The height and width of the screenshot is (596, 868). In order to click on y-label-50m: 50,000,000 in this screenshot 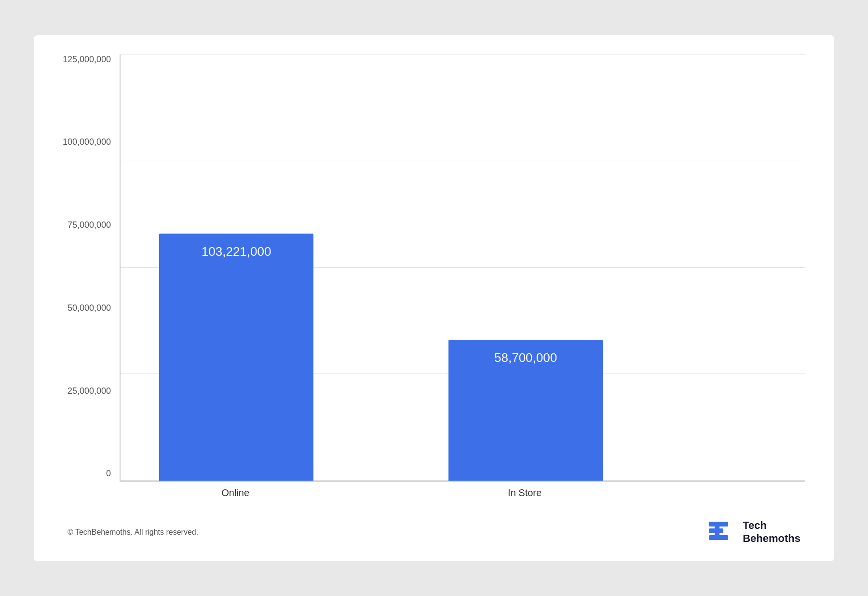, I will do `click(89, 308)`.